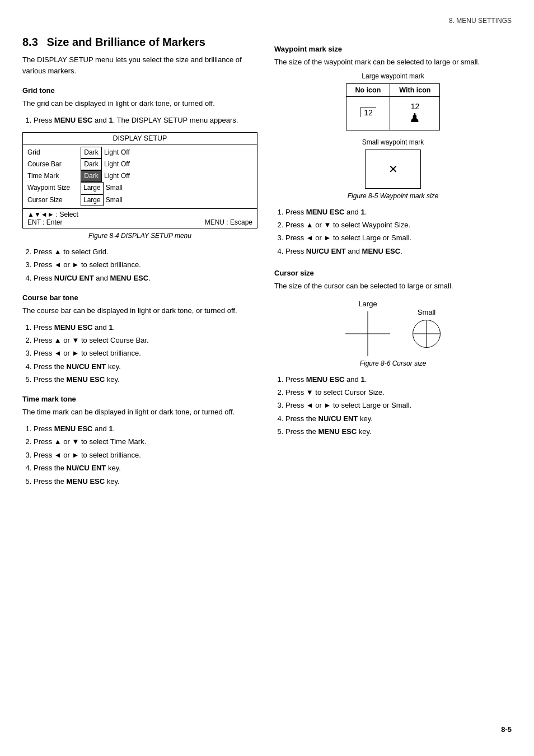  What do you see at coordinates (399, 212) in the screenshot?
I see `ws-1: Press MENU ESC and 1.` at bounding box center [399, 212].